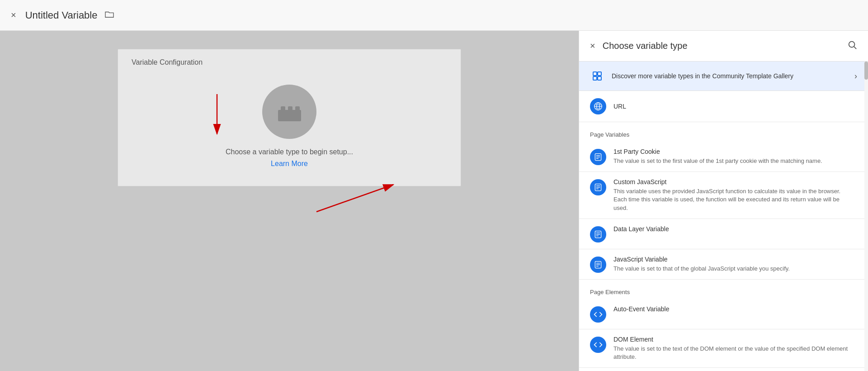 The width and height of the screenshot is (868, 371). What do you see at coordinates (722, 234) in the screenshot?
I see `data-layer-variable-item: Data Layer Variable` at bounding box center [722, 234].